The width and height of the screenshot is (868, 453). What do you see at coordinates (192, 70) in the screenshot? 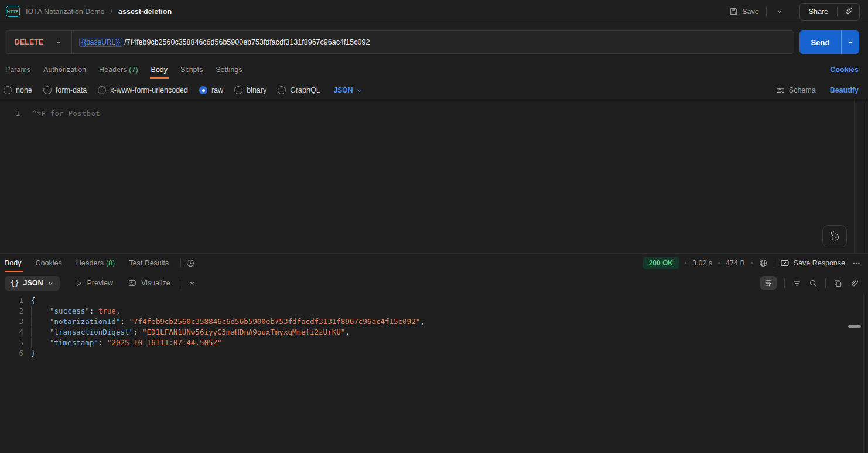
I see `tab-scripts: Scripts` at bounding box center [192, 70].